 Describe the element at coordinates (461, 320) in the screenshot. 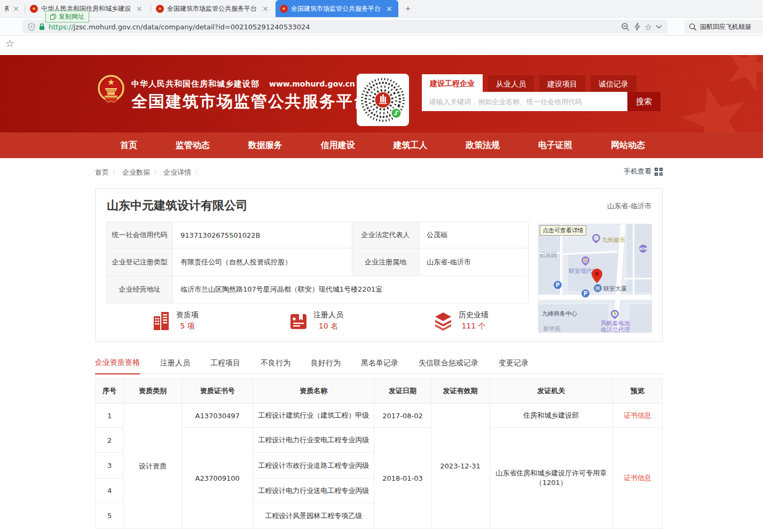

I see `stat-history-performance: 历史业绩111 个` at that location.